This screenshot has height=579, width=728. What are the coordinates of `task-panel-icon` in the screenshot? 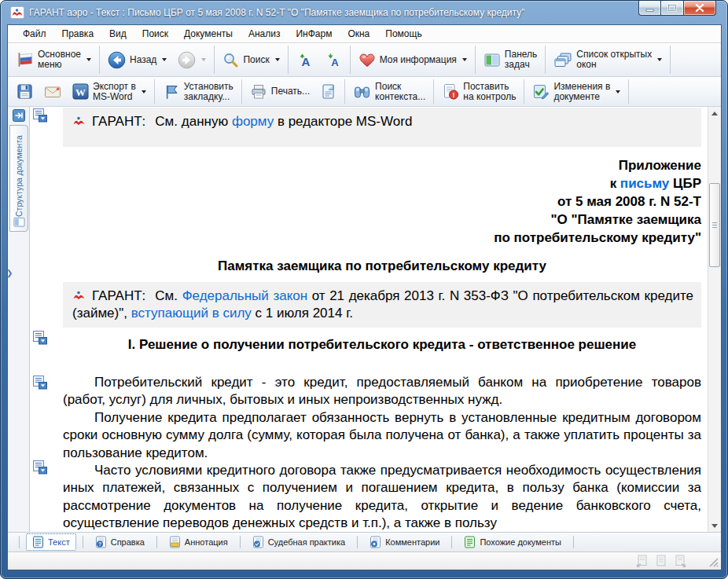 It's located at (492, 60).